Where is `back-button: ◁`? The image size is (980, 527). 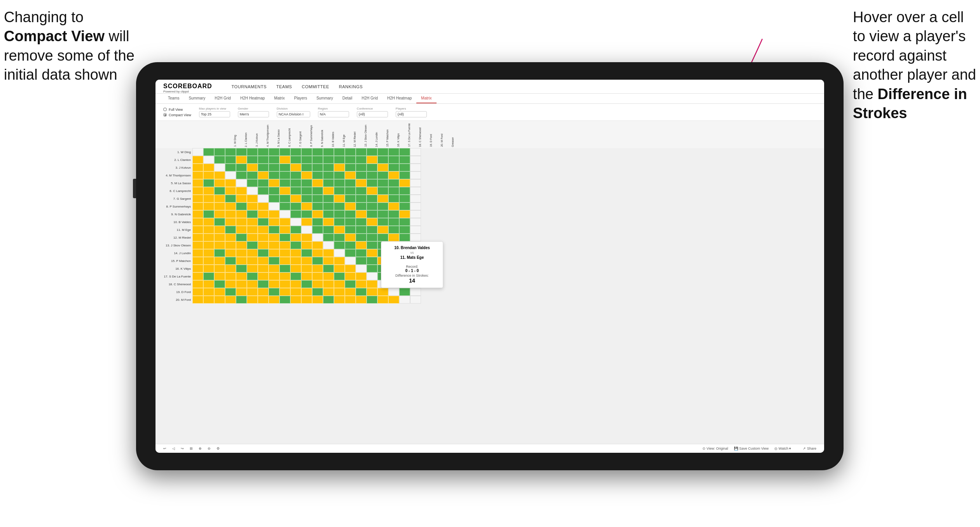 back-button: ◁ is located at coordinates (173, 448).